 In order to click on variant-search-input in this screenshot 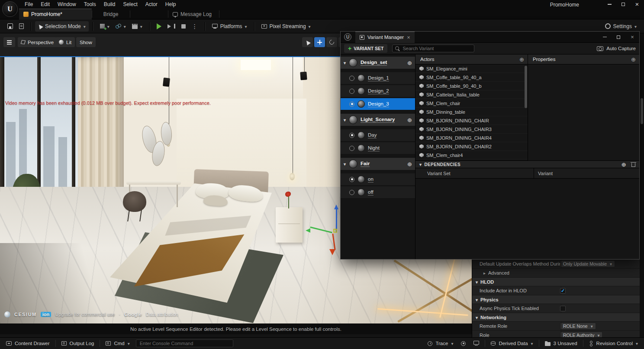, I will do `click(437, 48)`.